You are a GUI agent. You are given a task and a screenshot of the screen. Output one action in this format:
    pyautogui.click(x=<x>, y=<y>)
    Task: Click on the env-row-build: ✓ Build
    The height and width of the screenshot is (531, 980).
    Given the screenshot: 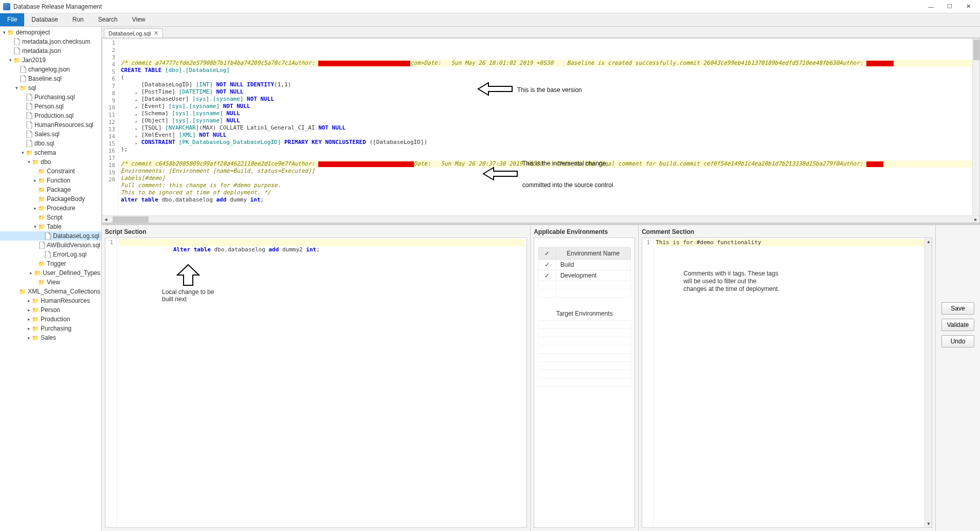 What is the action you would take?
    pyautogui.click(x=584, y=265)
    